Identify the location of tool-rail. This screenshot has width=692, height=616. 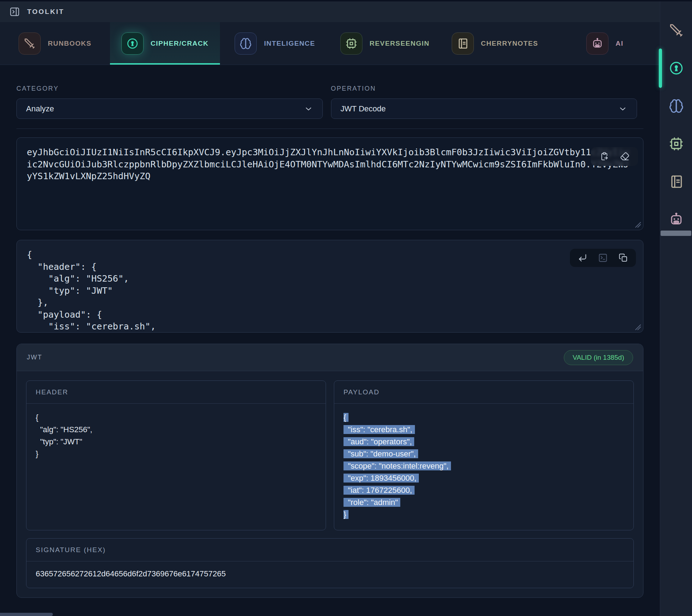
(676, 309).